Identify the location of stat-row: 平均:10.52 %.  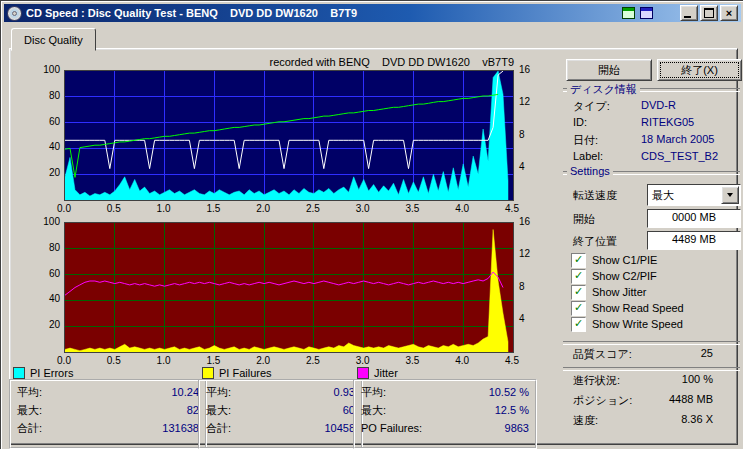
(445, 392).